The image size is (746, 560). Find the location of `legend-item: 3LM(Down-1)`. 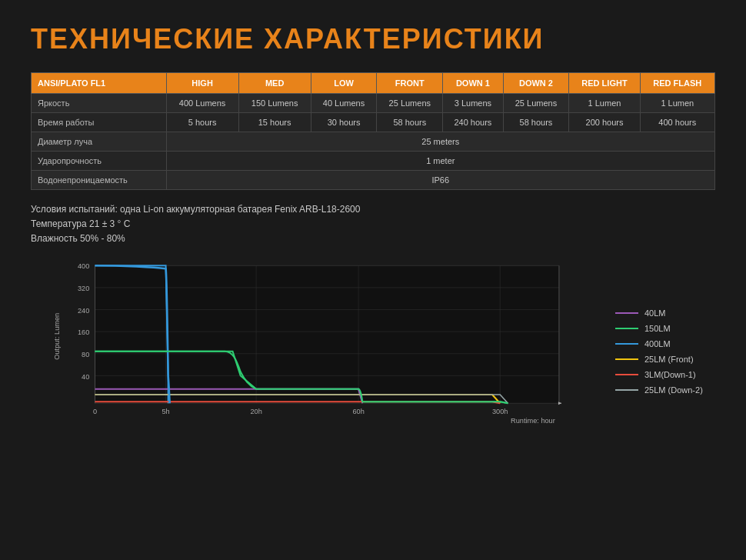

legend-item: 3LM(Down-1) is located at coordinates (665, 375).